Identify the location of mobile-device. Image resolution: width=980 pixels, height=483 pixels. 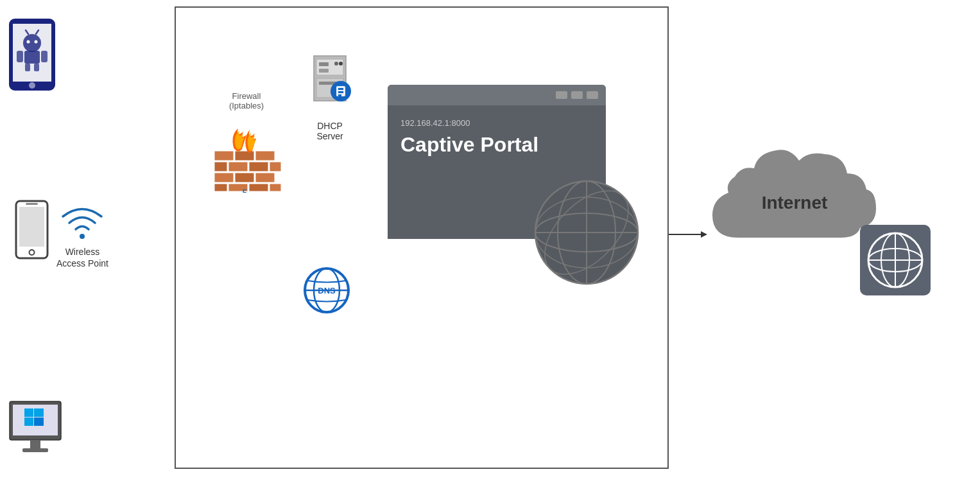
(32, 230).